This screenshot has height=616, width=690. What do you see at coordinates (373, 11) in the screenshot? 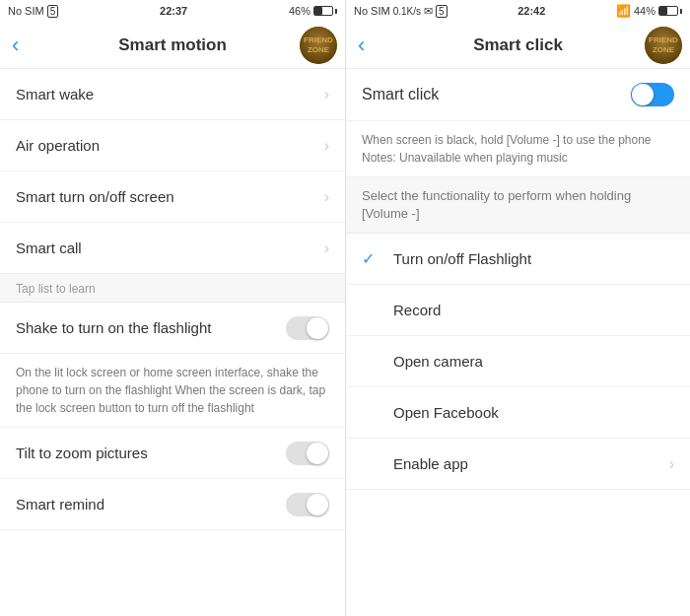
I see `right-no-sim-label: No SIM` at bounding box center [373, 11].